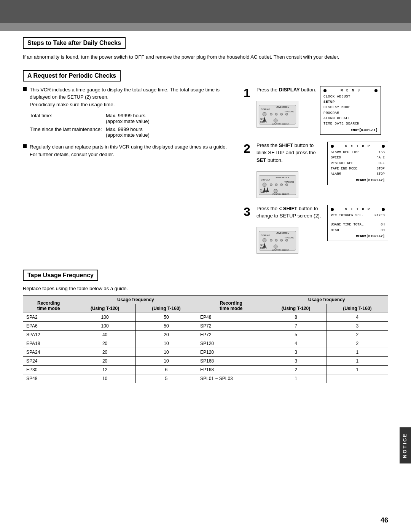 The height and width of the screenshot is (532, 411). What do you see at coordinates (296, 361) in the screenshot?
I see `right-t120-5: 3` at bounding box center [296, 361].